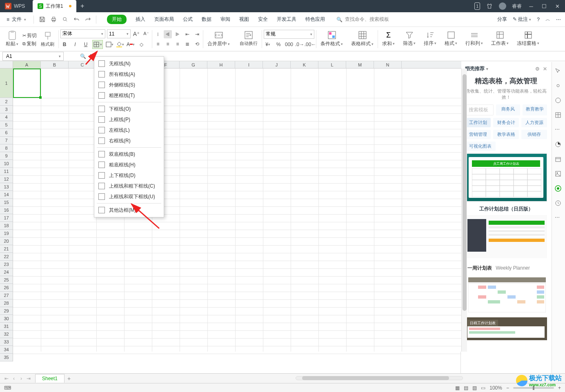 The width and height of the screenshot is (565, 392). What do you see at coordinates (83, 56) in the screenshot?
I see `zoom-icon: 🔍` at bounding box center [83, 56].